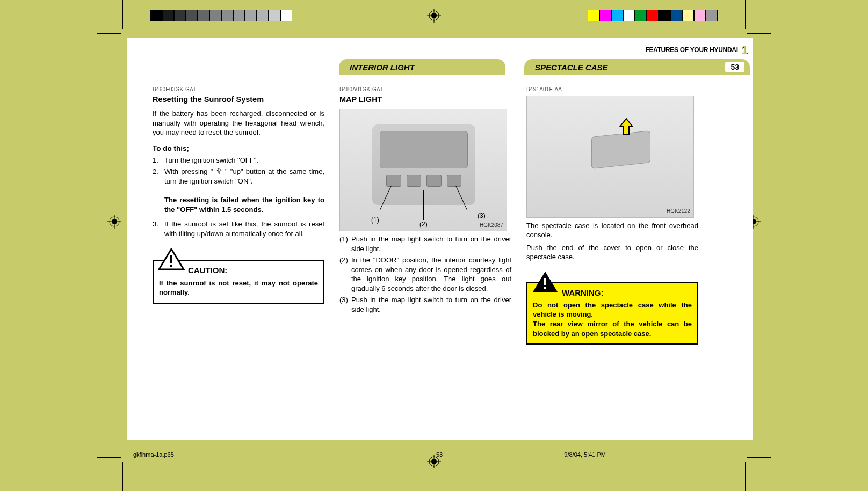  I want to click on callout-item: (3)Push in the map light switch to turn …, so click(425, 305).